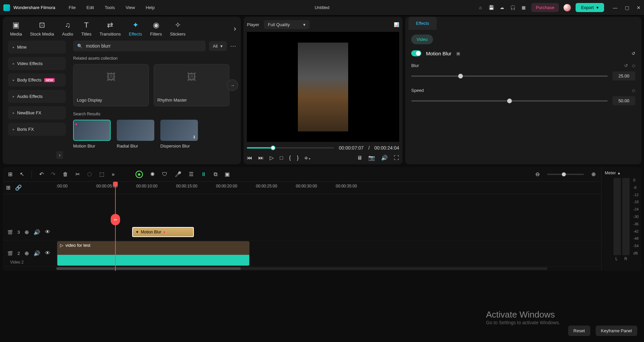 This screenshot has width=644, height=342. What do you see at coordinates (42, 29) in the screenshot?
I see `tab-stock-media: ⊡Stock Media` at bounding box center [42, 29].